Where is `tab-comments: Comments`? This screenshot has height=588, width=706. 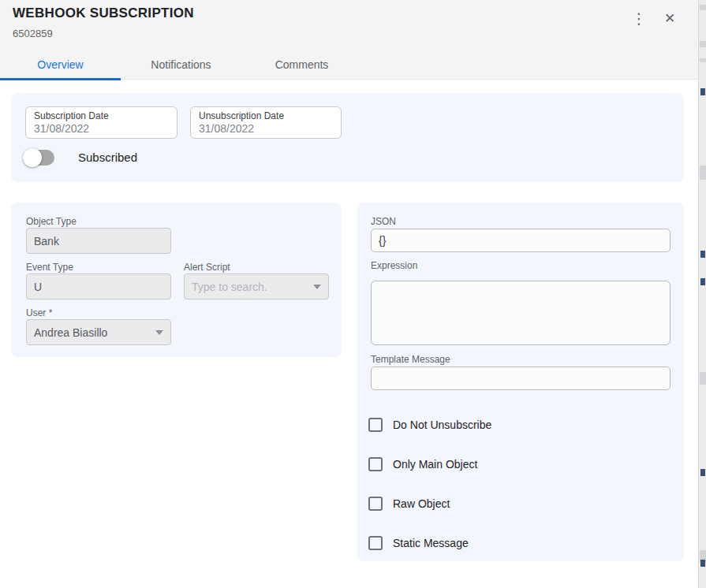 tab-comments: Comments is located at coordinates (301, 65).